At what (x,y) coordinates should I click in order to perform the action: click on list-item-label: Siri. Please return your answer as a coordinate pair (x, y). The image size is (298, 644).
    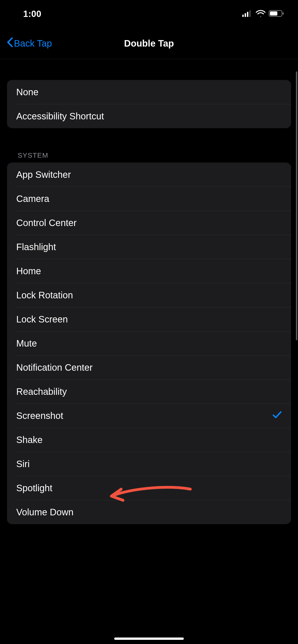
    Looking at the image, I should click on (23, 464).